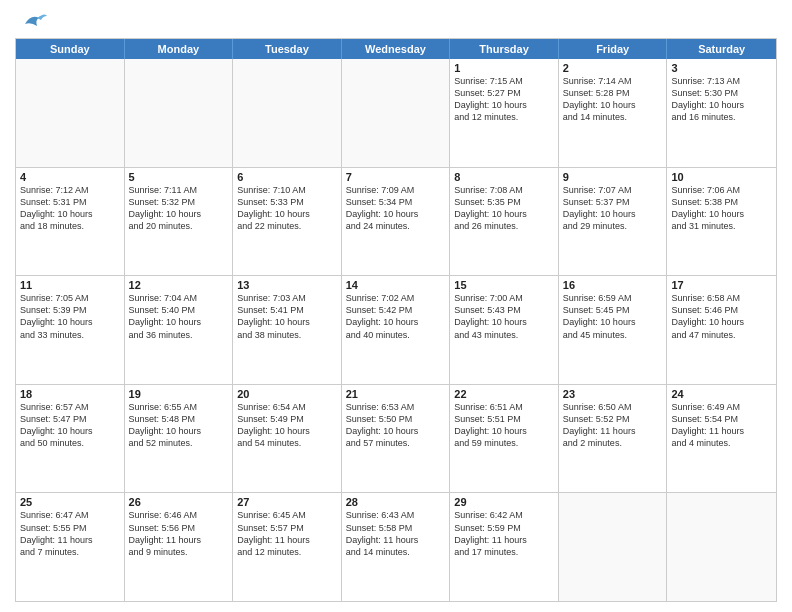 This screenshot has height=612, width=792. Describe the element at coordinates (70, 208) in the screenshot. I see `day-info: Sunrise: 7:12 AM Sunset: 5:31 PM Dayligh…` at that location.